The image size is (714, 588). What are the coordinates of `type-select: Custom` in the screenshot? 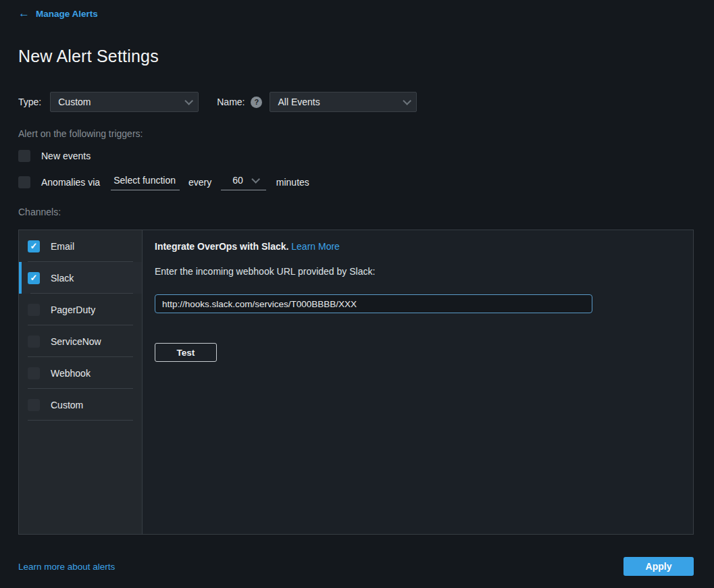 It's located at (124, 102).